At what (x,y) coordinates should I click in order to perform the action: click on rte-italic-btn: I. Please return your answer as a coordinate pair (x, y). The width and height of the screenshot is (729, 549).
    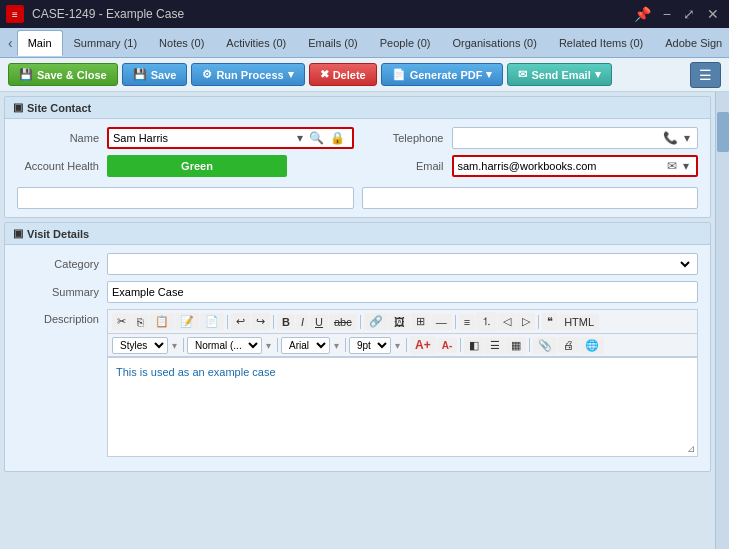
    Looking at the image, I should click on (302, 322).